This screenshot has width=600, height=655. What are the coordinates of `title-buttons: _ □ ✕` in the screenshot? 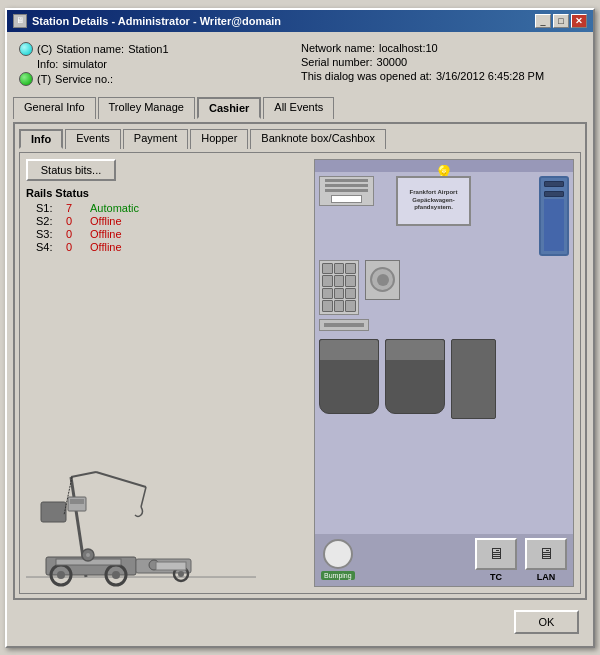 It's located at (561, 21).